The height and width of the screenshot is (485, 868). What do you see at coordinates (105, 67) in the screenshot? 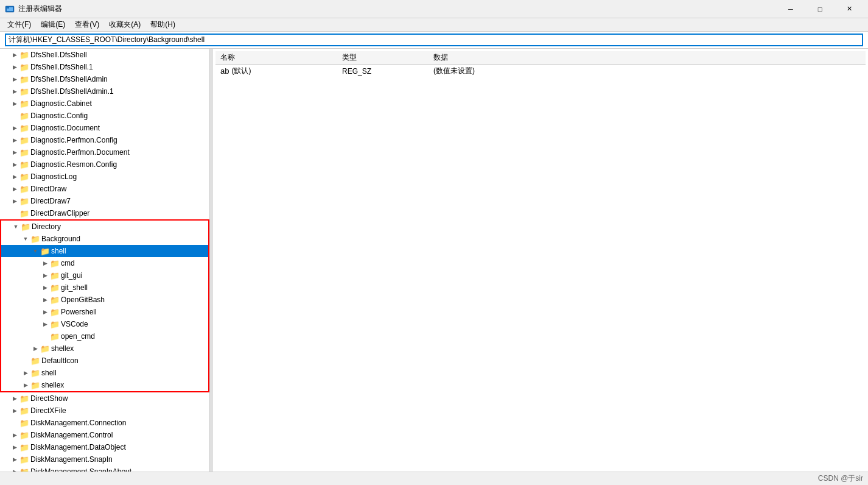
I see `tree-item-dfsshell1: 📁 DfsShell.DfsShell.1` at bounding box center [105, 67].